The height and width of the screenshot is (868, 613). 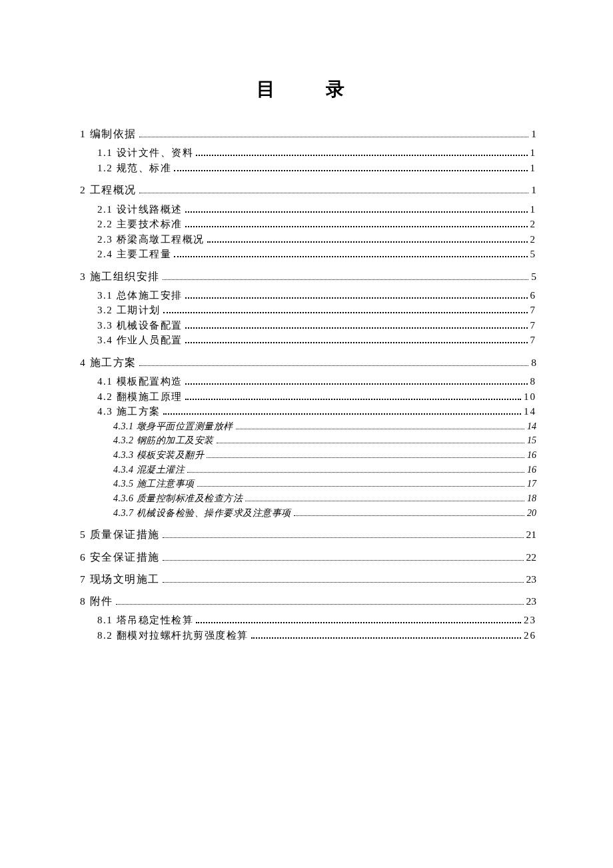 I want to click on toc-label: 2 工程概况, so click(x=108, y=189).